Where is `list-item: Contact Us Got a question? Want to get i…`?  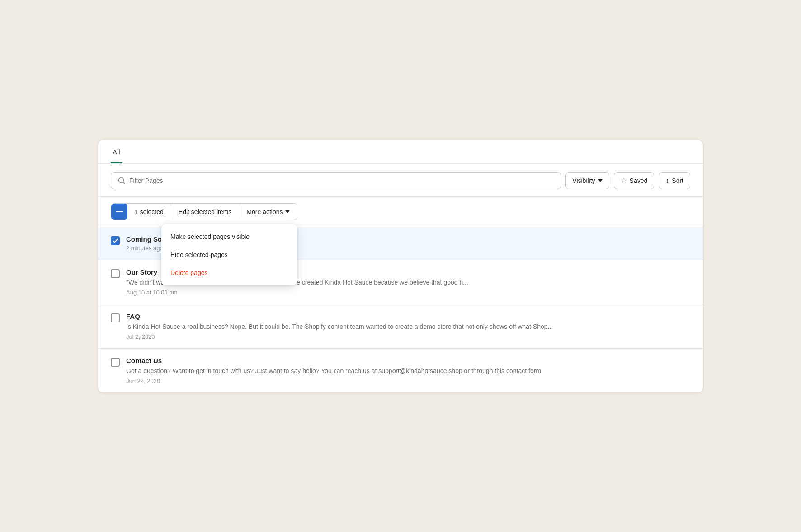
list-item: Contact Us Got a question? Want to get i… is located at coordinates (400, 370).